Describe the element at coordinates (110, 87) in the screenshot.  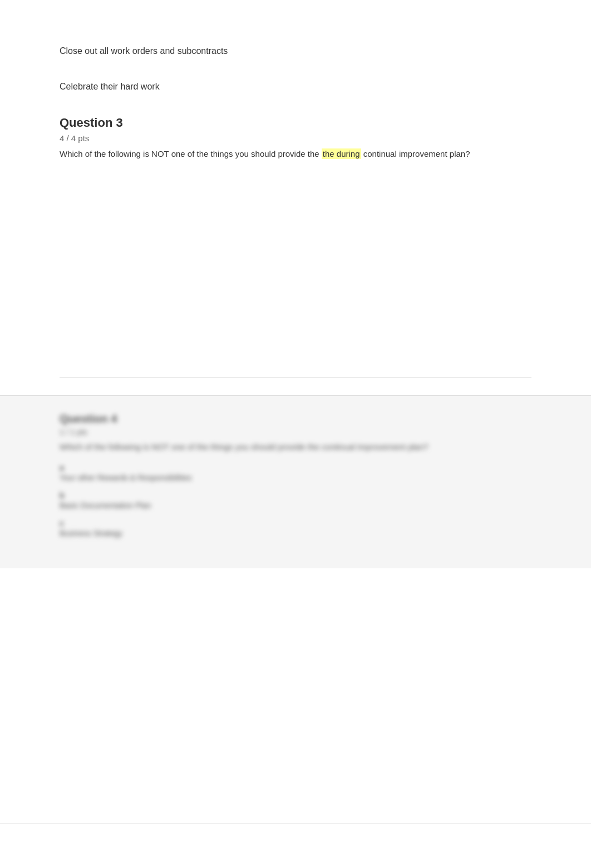
I see `list-item-2-text: Celebrate their hard work` at that location.